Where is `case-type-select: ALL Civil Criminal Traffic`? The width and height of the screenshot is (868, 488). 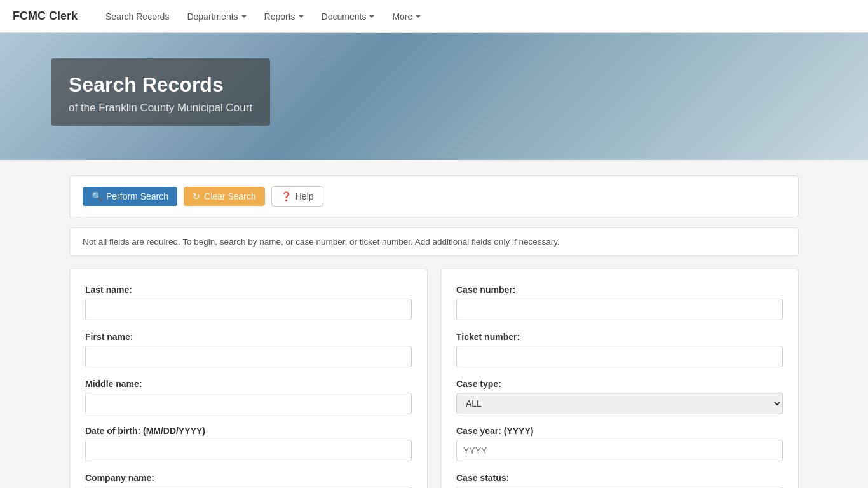 case-type-select: ALL Civil Criminal Traffic is located at coordinates (620, 403).